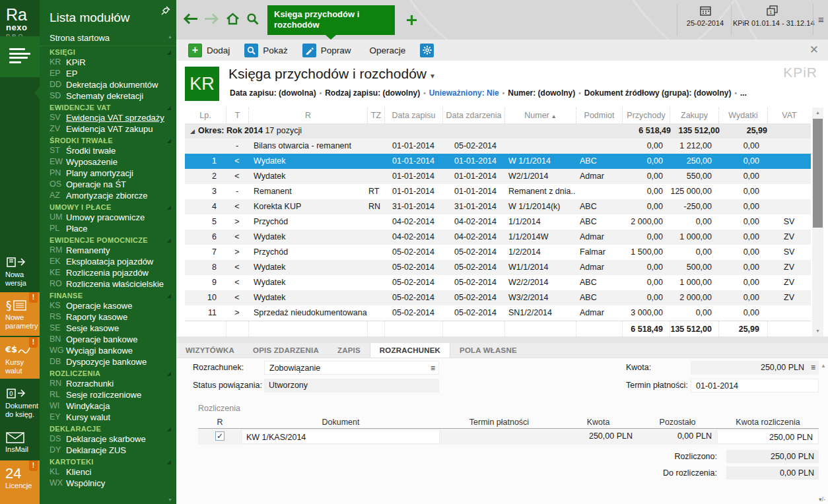 The width and height of the screenshot is (828, 504). Describe the element at coordinates (20, 57) in the screenshot. I see `module-menu-button` at that location.